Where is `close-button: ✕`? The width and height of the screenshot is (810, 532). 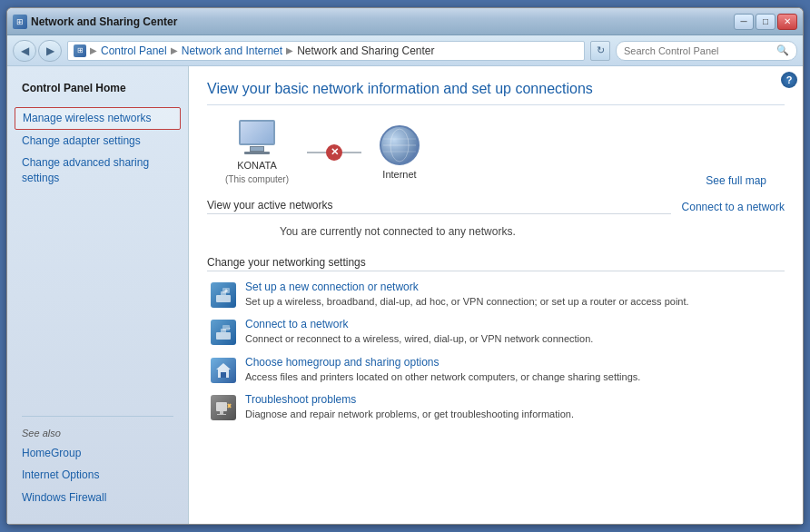 close-button: ✕ is located at coordinates (787, 22).